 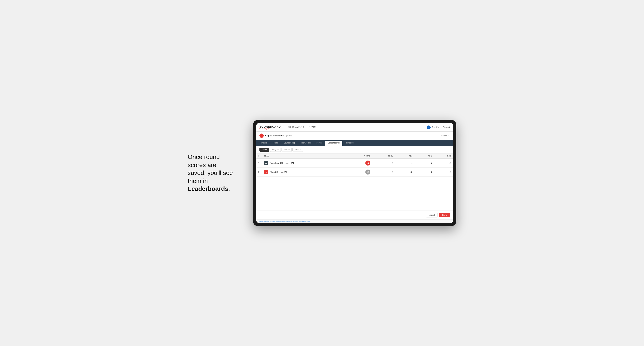 I want to click on tab-results: Results, so click(x=319, y=143).